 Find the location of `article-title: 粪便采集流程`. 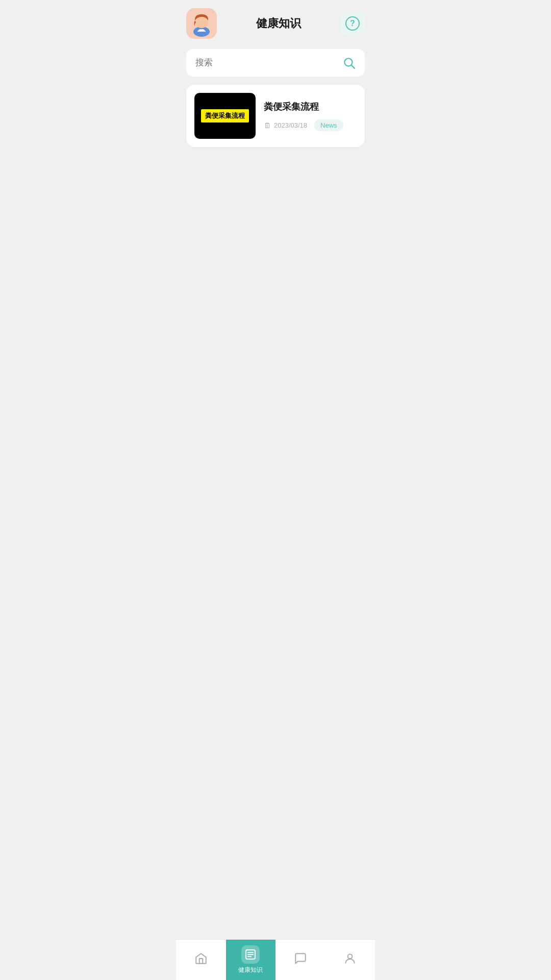

article-title: 粪便采集流程 is located at coordinates (310, 107).